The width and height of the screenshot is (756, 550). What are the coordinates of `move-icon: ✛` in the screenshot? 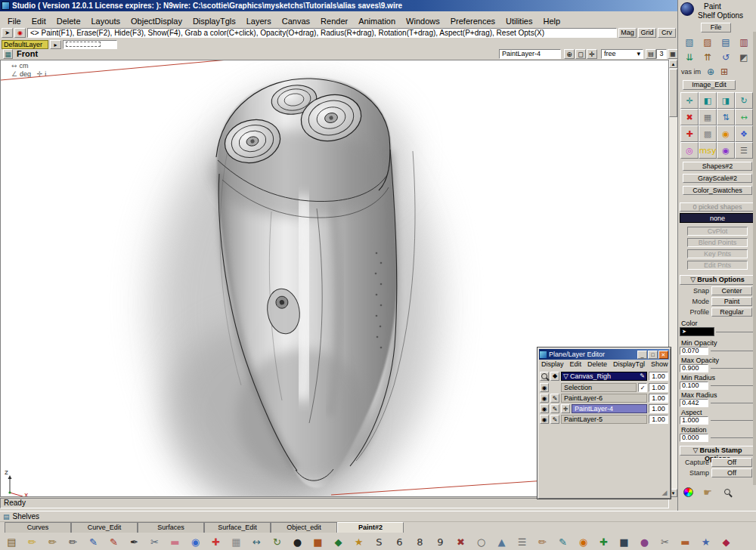 It's located at (565, 409).